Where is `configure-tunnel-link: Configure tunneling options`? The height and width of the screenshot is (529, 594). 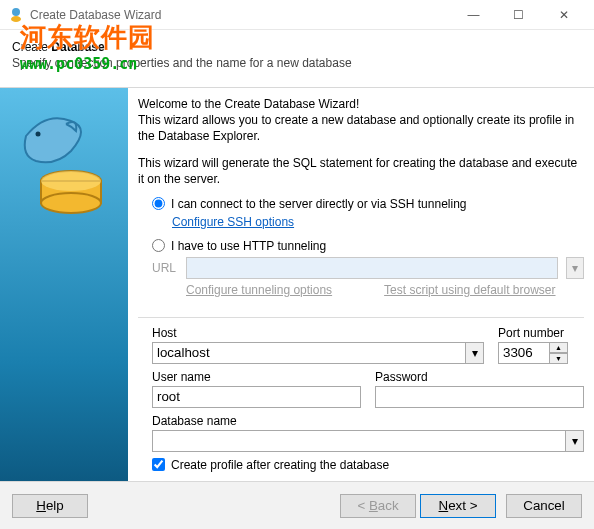 configure-tunnel-link: Configure tunneling options is located at coordinates (259, 290).